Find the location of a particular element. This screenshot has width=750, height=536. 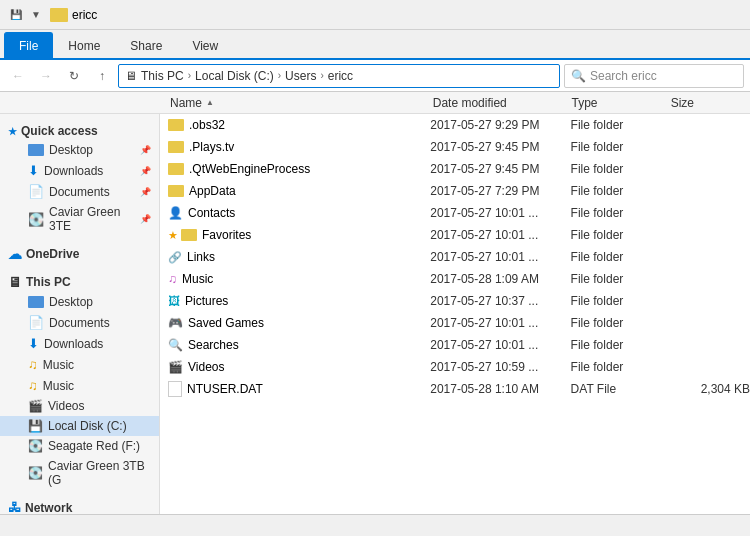

localdisk-icon: 💾 is located at coordinates (36, 426).